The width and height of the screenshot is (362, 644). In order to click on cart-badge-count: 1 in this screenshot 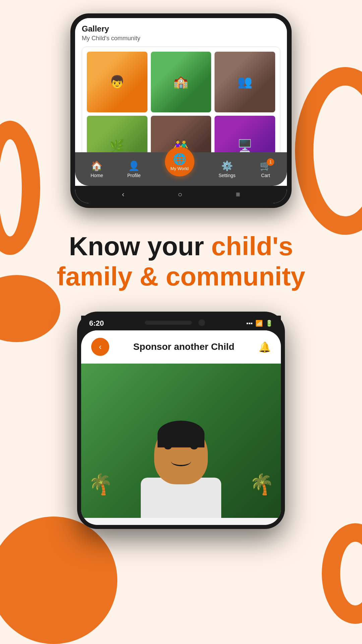, I will do `click(270, 162)`.